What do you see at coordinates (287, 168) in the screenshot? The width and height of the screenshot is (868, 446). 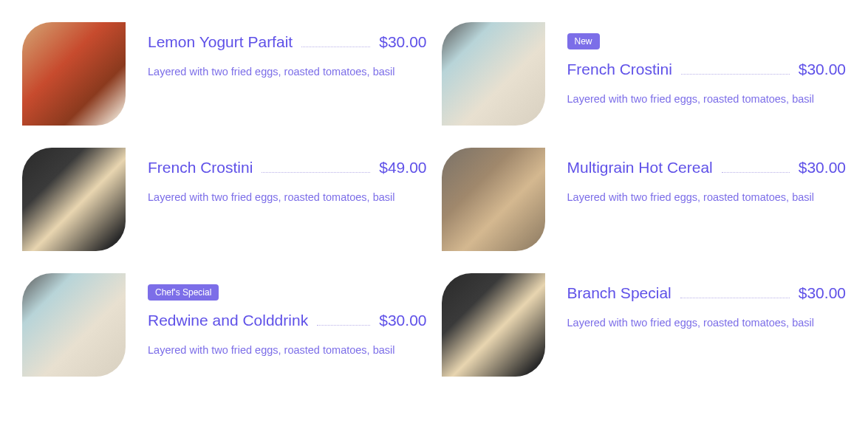 I see `title-row: French Crostini $49.00` at bounding box center [287, 168].